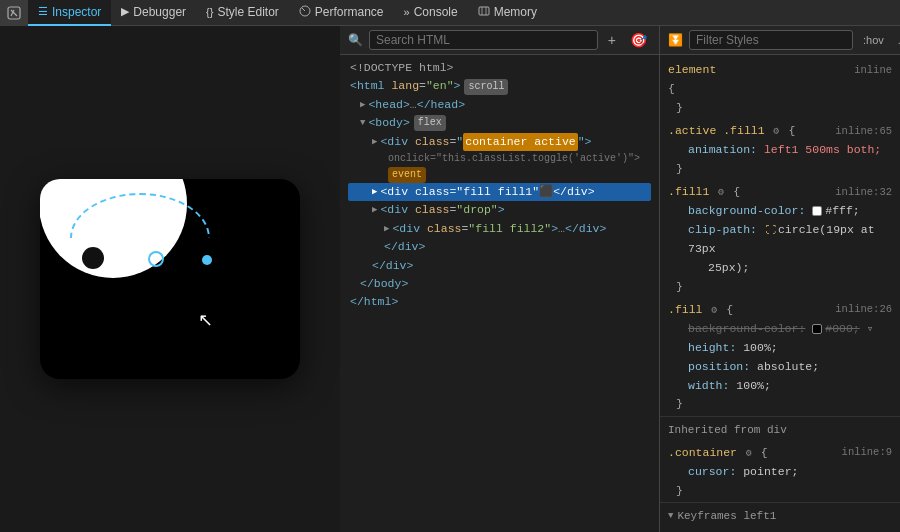  I want to click on tab-inspector-label: Inspector, so click(76, 12).